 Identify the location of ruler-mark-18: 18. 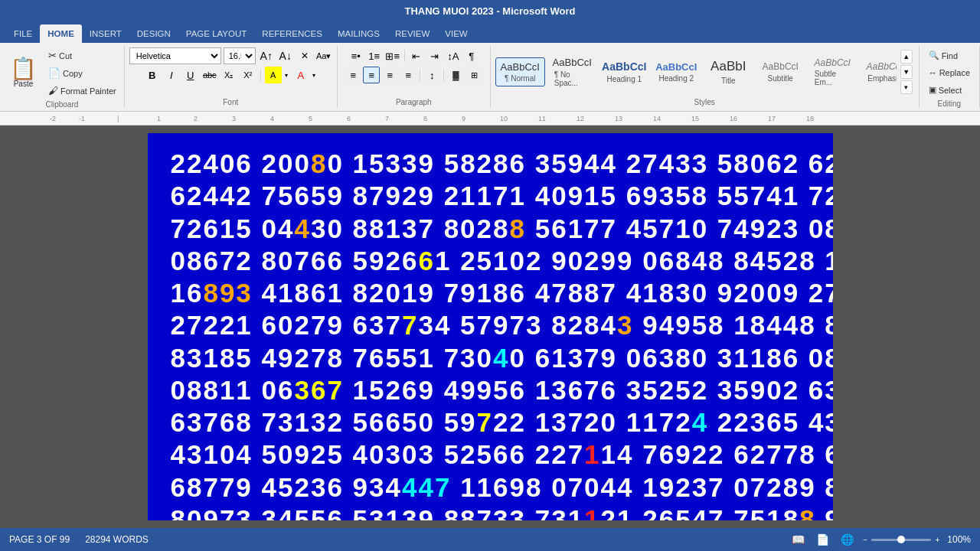
(810, 119).